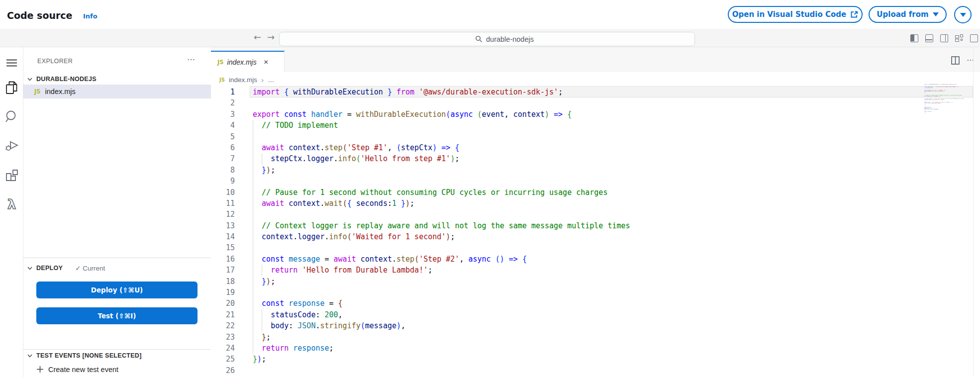  I want to click on create-test-event-button: Create new test event, so click(78, 369).